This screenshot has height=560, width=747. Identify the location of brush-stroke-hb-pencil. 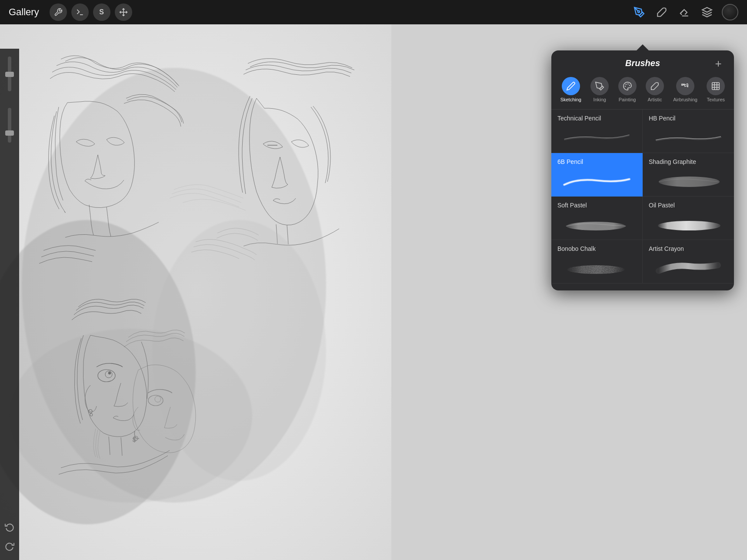
(688, 136).